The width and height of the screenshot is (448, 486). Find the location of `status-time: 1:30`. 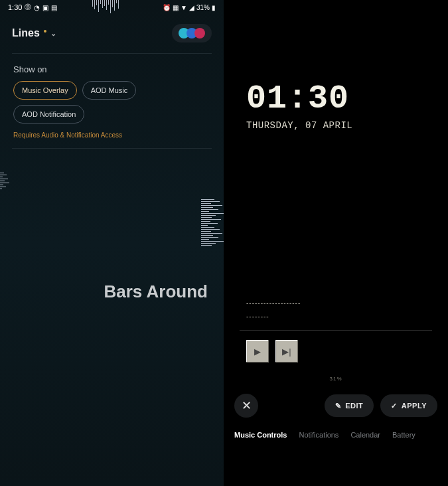

status-time: 1:30 is located at coordinates (15, 7).